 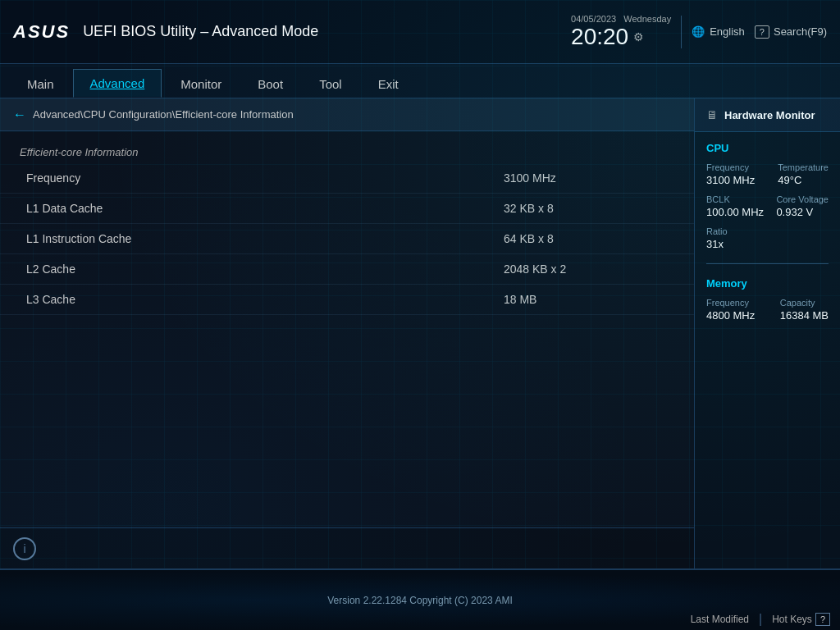 What do you see at coordinates (792, 619) in the screenshot?
I see `hot-keys-label: Hot Keys` at bounding box center [792, 619].